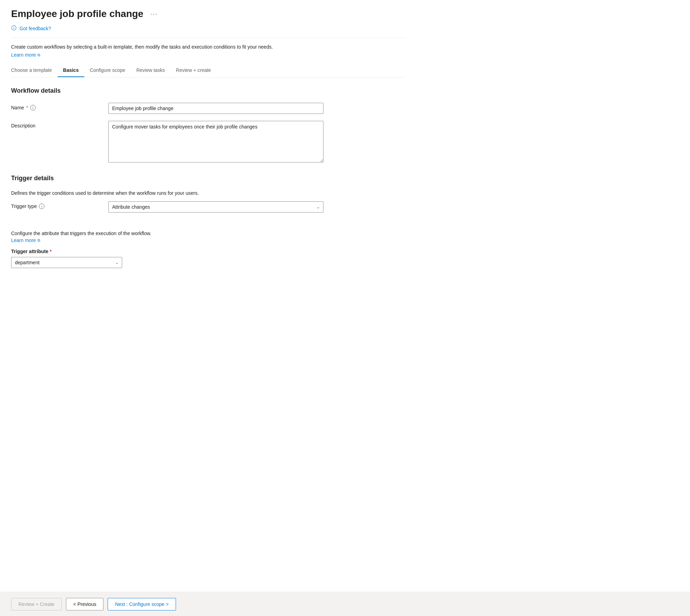 The height and width of the screenshot is (616, 690). What do you see at coordinates (39, 240) in the screenshot?
I see `trigger-external-link-icon: ⧉` at bounding box center [39, 240].